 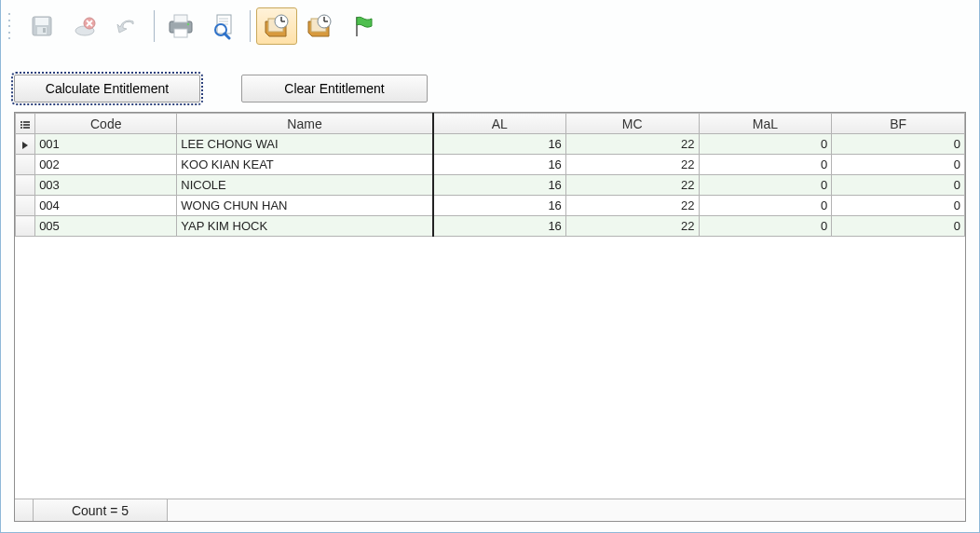 What do you see at coordinates (306, 124) in the screenshot?
I see `col-name: Name` at bounding box center [306, 124].